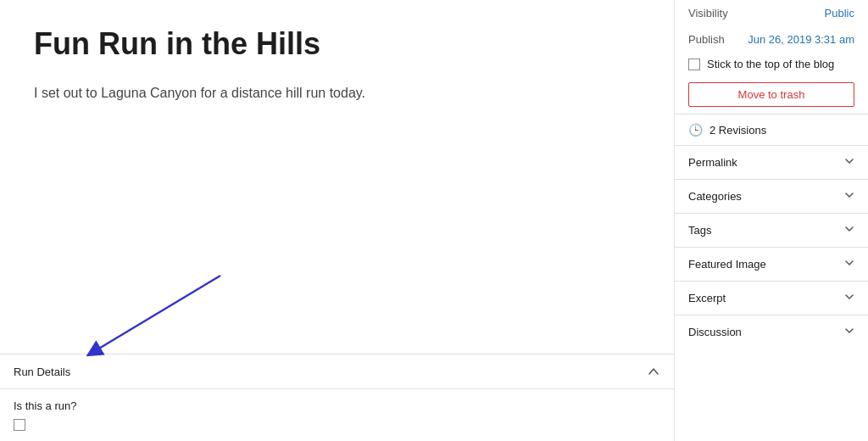  What do you see at coordinates (771, 129) in the screenshot?
I see `revisions-row: 🕒 2 Revisions` at bounding box center [771, 129].